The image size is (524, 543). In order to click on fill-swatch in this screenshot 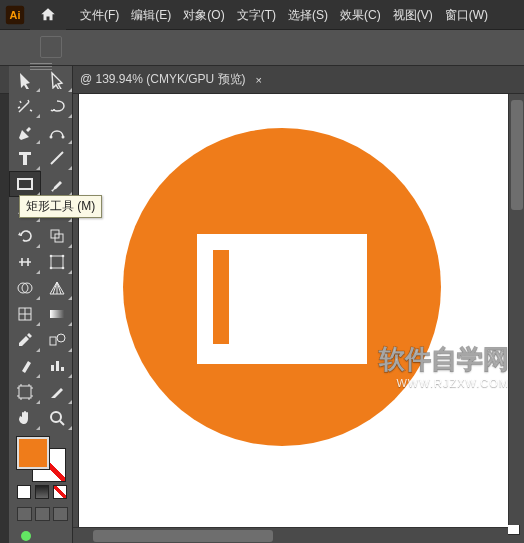, I will do `click(33, 453)`.